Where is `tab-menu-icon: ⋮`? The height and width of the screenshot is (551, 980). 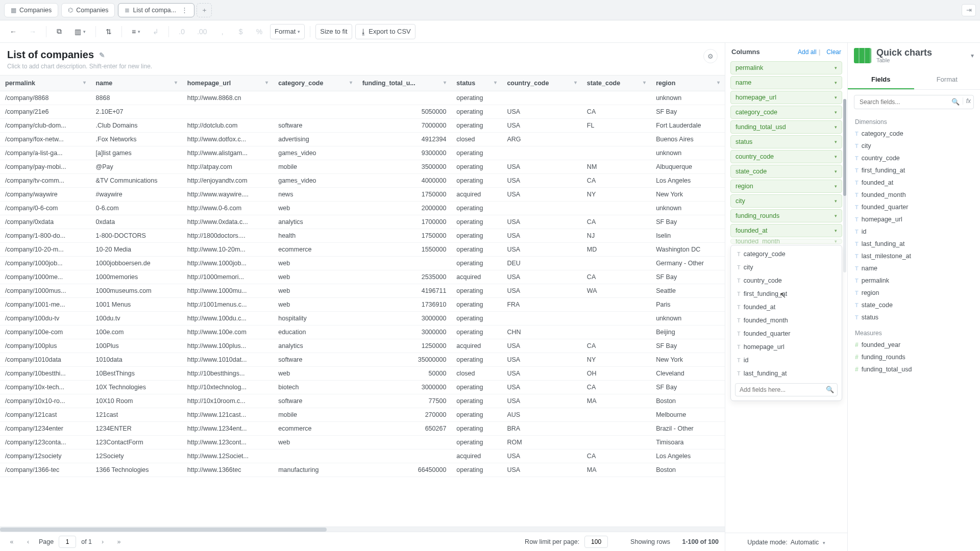 tab-menu-icon: ⋮ is located at coordinates (185, 10).